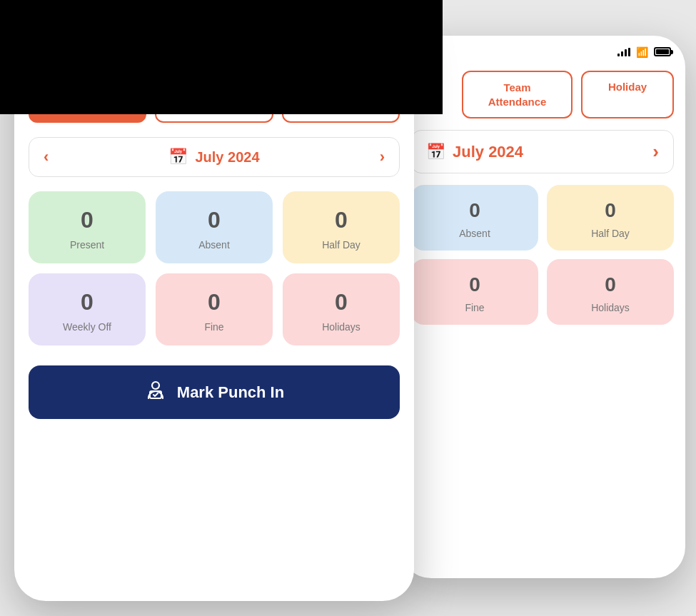 The height and width of the screenshot is (616, 696). Describe the element at coordinates (87, 220) in the screenshot. I see `stat-number-present: 0` at that location.